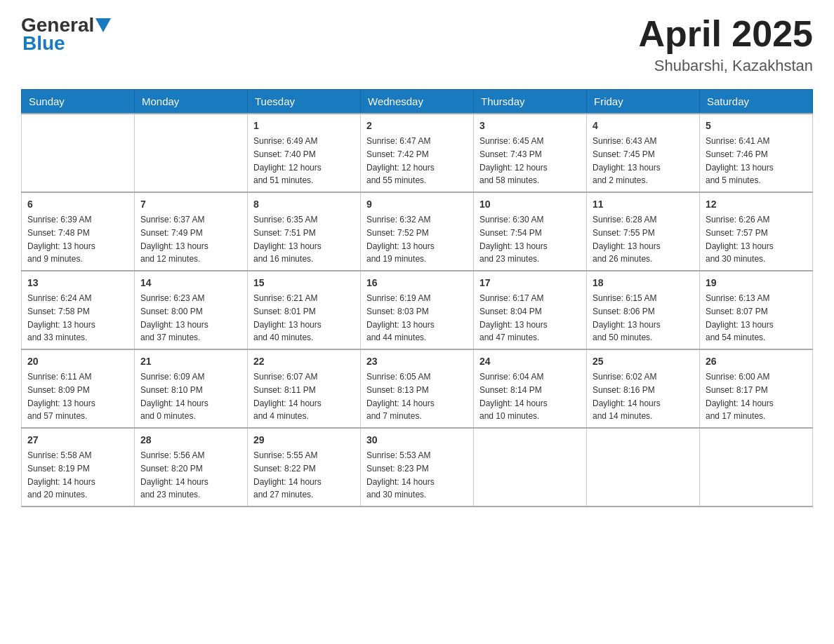 This screenshot has width=834, height=644. Describe the element at coordinates (417, 153) in the screenshot. I see `calendar-week-row: 1Sunrise: 6:49 AM Sunset: 7:40 PM Daylig…` at that location.